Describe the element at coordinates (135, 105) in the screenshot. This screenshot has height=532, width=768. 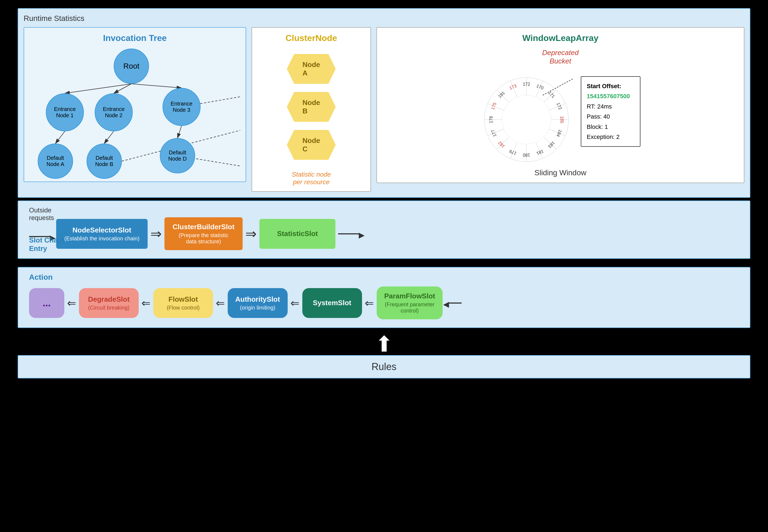
I see `invocation-box: Invocation Tree` at that location.